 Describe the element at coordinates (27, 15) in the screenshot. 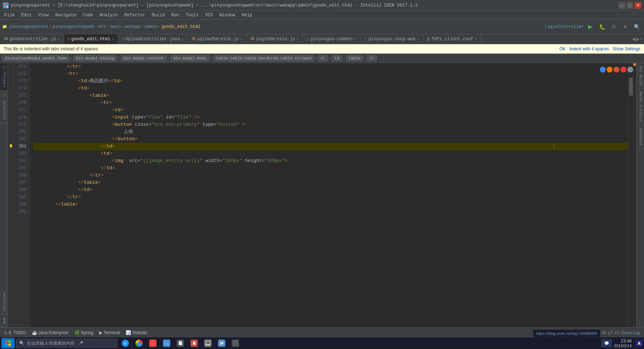

I see `menu-edit: Edit` at that location.